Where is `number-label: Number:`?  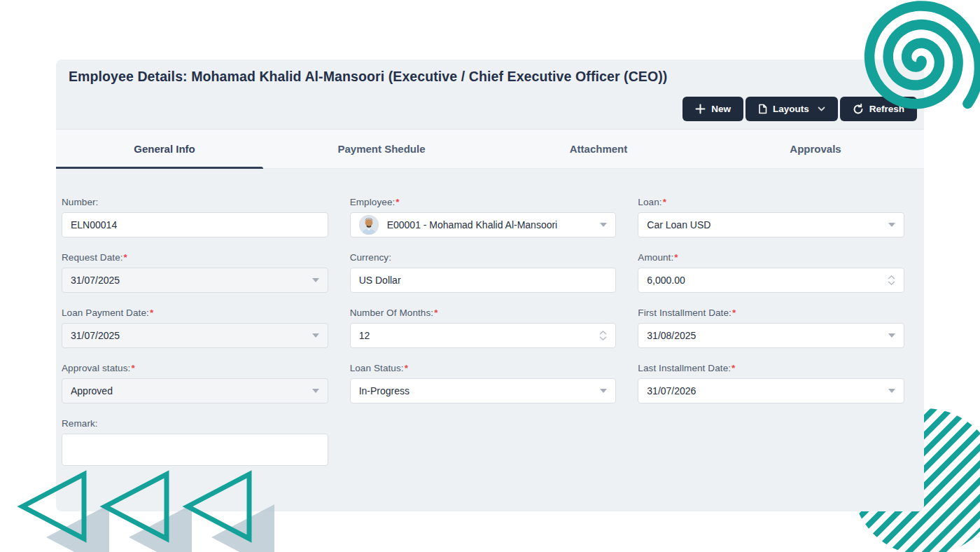
number-label: Number: is located at coordinates (195, 202).